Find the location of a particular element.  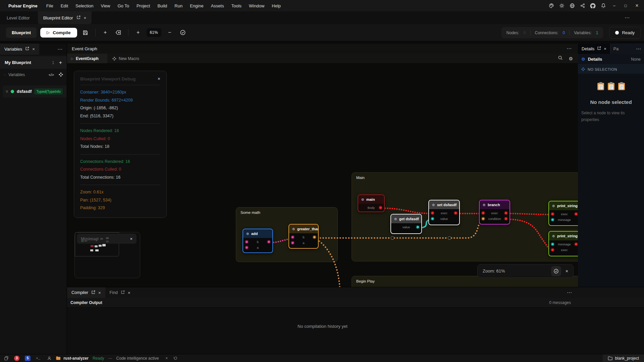

menu-build: Build is located at coordinates (162, 6).